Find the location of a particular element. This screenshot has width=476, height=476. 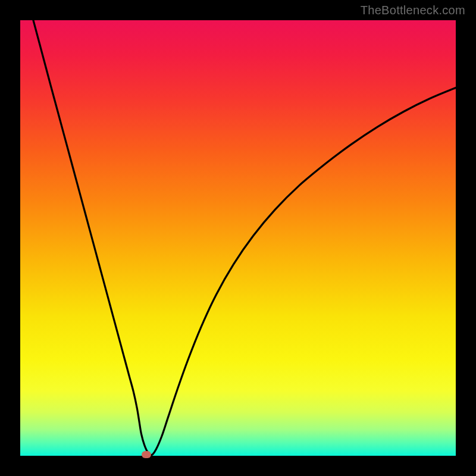

optimum-marker is located at coordinates (146, 455).